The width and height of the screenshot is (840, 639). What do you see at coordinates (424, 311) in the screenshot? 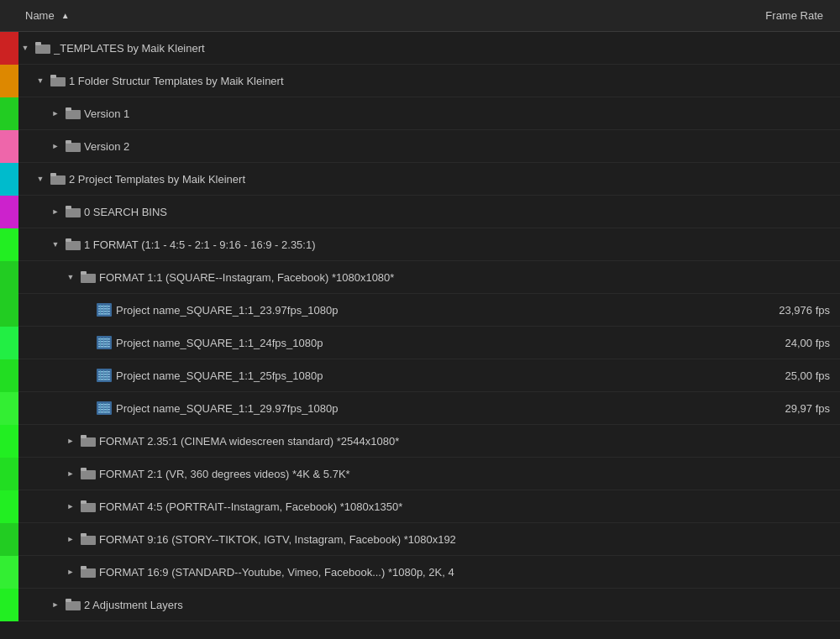
I see `item-label: Project name_SQUARE_1:1_23.97fps_1080p` at bounding box center [424, 311].